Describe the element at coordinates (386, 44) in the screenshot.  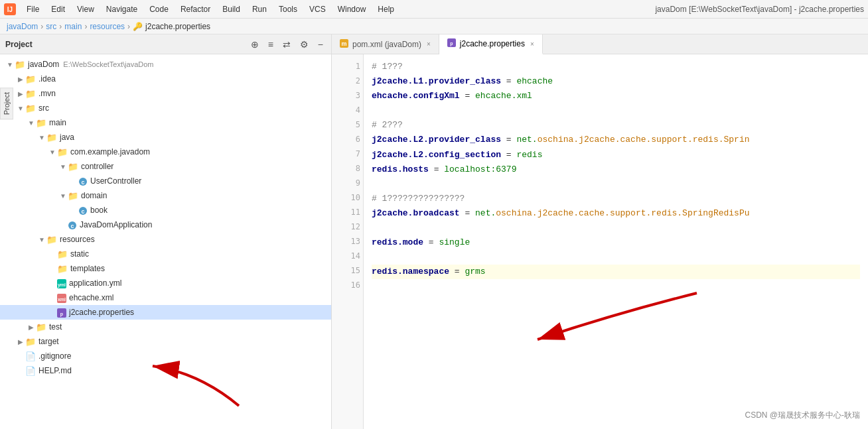
I see `editor-tab-1: mpom.xml (javaDom)×` at that location.